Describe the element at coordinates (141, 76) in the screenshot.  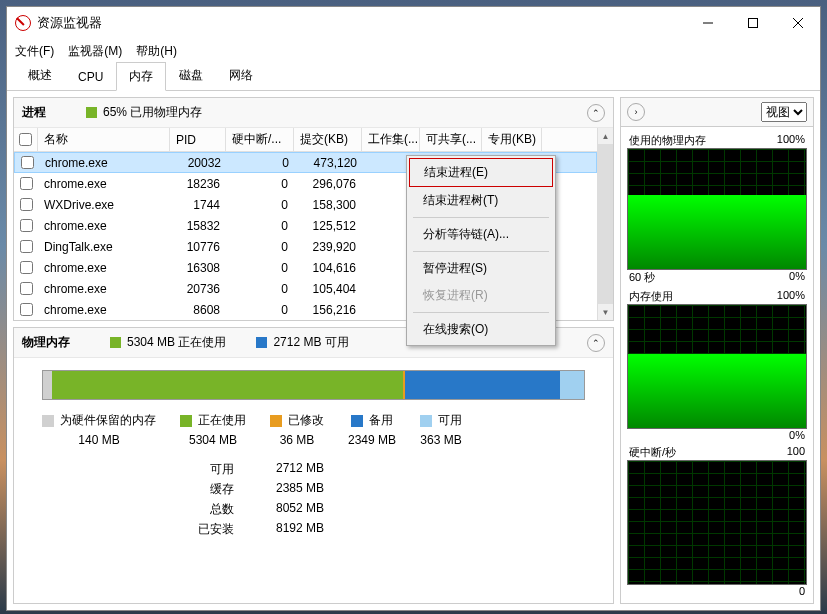
I see `tab-memory: 内存` at that location.